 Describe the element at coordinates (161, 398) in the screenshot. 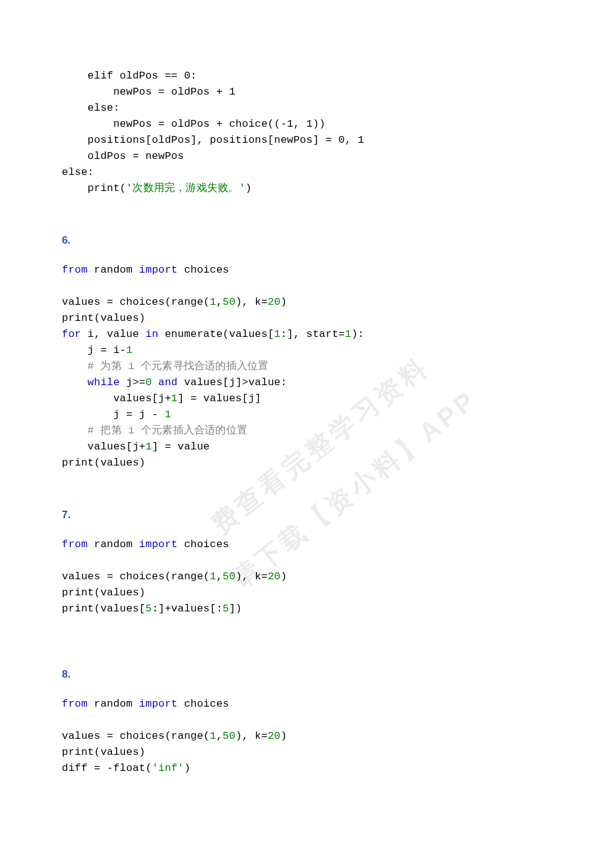

I see `code-line: values[j+1] = values[j]` at that location.